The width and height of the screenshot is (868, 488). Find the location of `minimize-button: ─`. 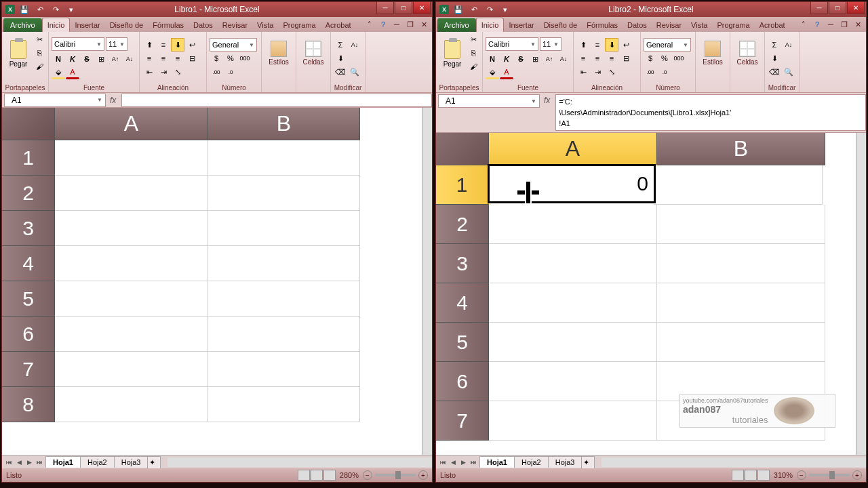

minimize-button: ─ is located at coordinates (385, 8).